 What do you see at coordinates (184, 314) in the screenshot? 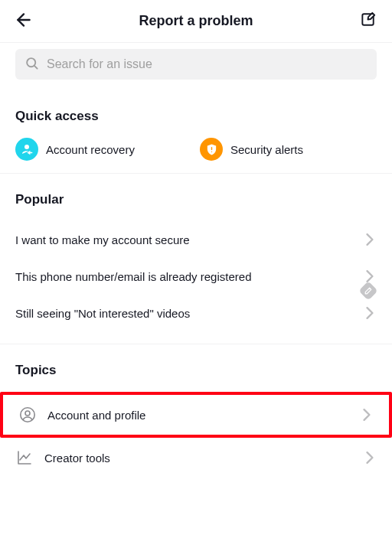
I see `list-item-label: Still seeing "Not interested" videos` at bounding box center [184, 314].